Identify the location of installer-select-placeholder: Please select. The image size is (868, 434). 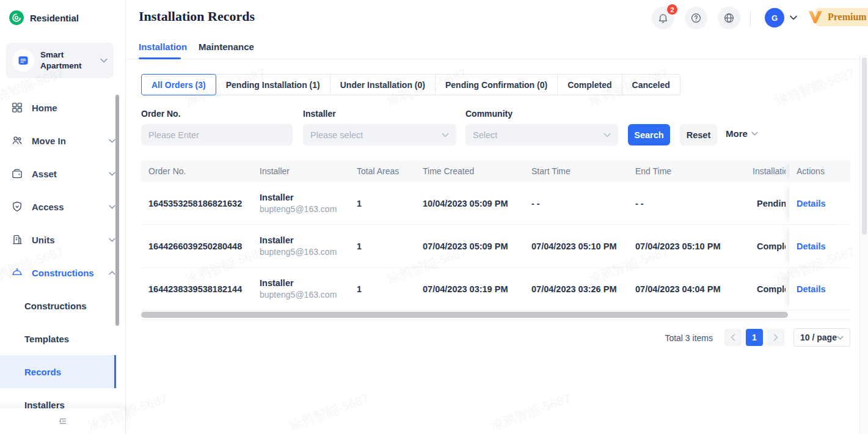
(337, 135).